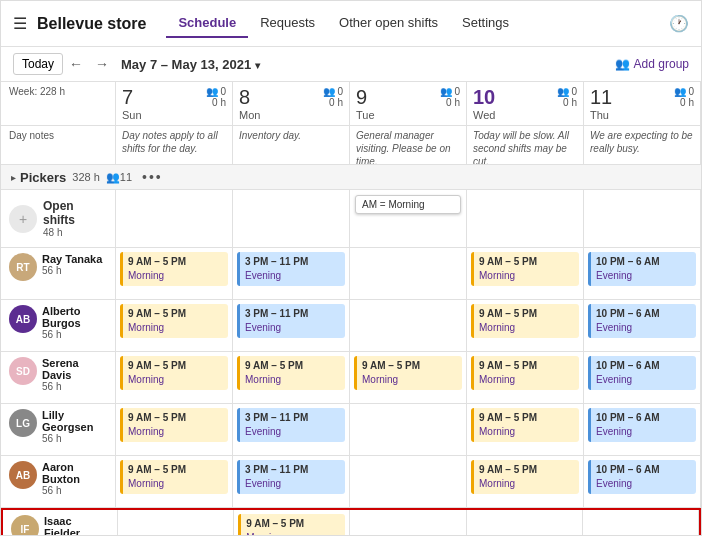  What do you see at coordinates (291, 425) in the screenshot?
I see `shift-card-3-1: 3 PM – 11 PMEvening` at bounding box center [291, 425].